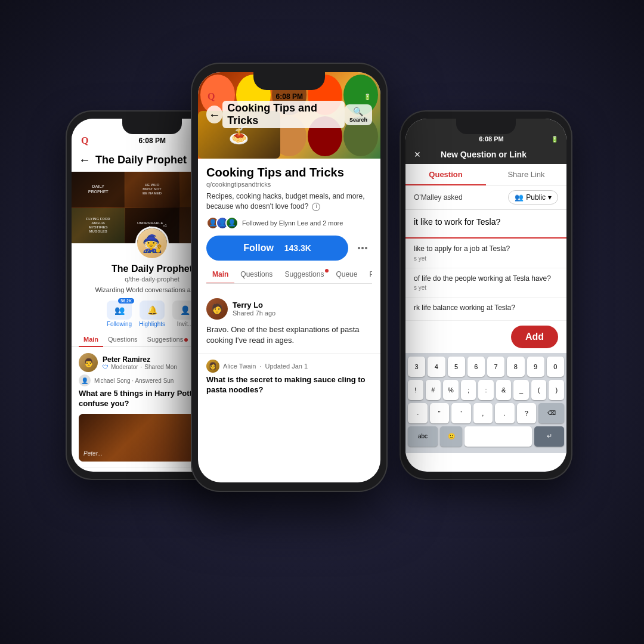 This screenshot has width=644, height=644. Describe the element at coordinates (215, 114) in the screenshot. I see `back-button-center: ←` at that location.